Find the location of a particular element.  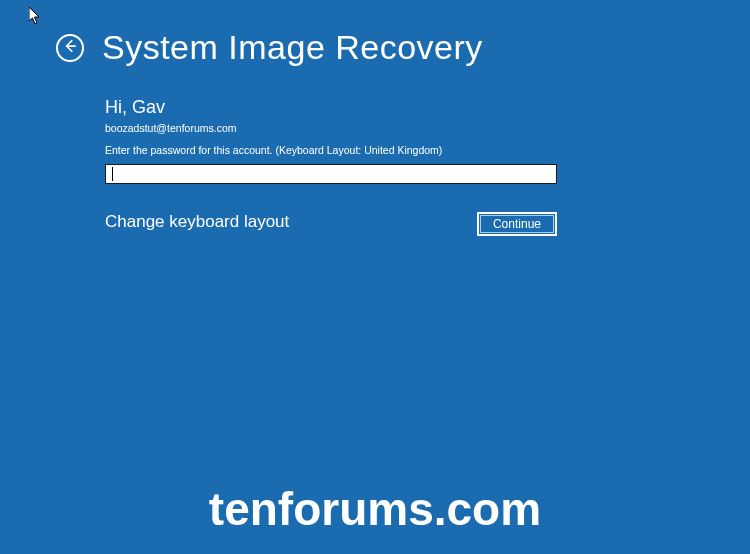

password-prompt: Enter the password for this account. (Ke… is located at coordinates (332, 150).